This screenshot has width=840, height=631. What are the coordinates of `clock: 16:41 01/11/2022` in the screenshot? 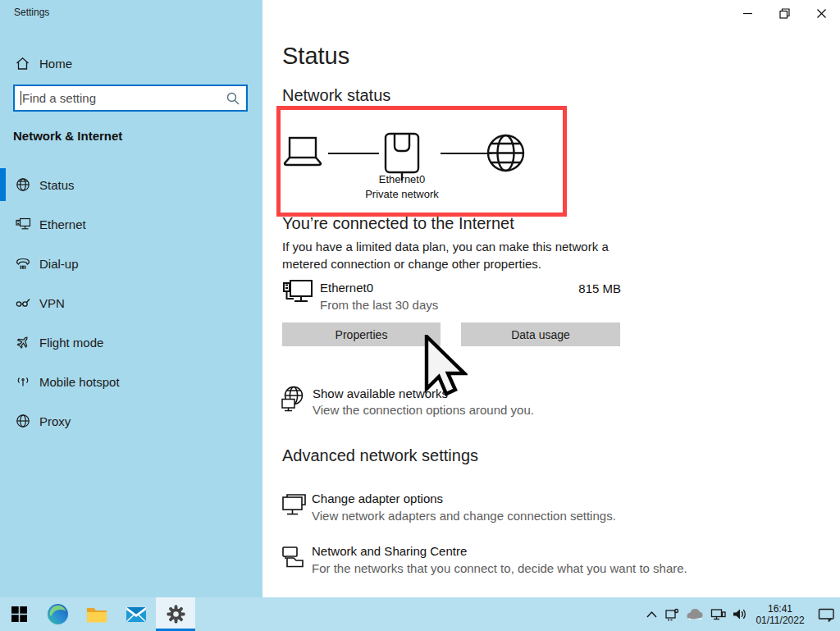 It's located at (780, 615).